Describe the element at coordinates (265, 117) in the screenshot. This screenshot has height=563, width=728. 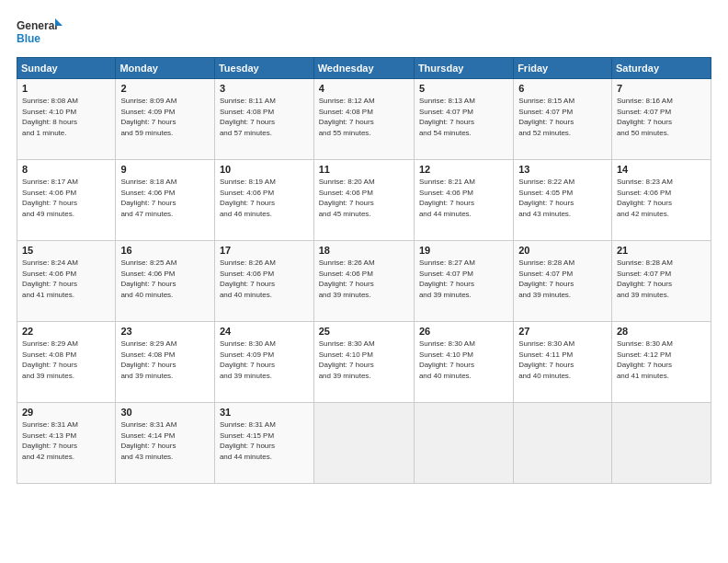
I see `day-info: Sunrise: 8:11 AMSunset: 4:08 PMDaylight:…` at that location.